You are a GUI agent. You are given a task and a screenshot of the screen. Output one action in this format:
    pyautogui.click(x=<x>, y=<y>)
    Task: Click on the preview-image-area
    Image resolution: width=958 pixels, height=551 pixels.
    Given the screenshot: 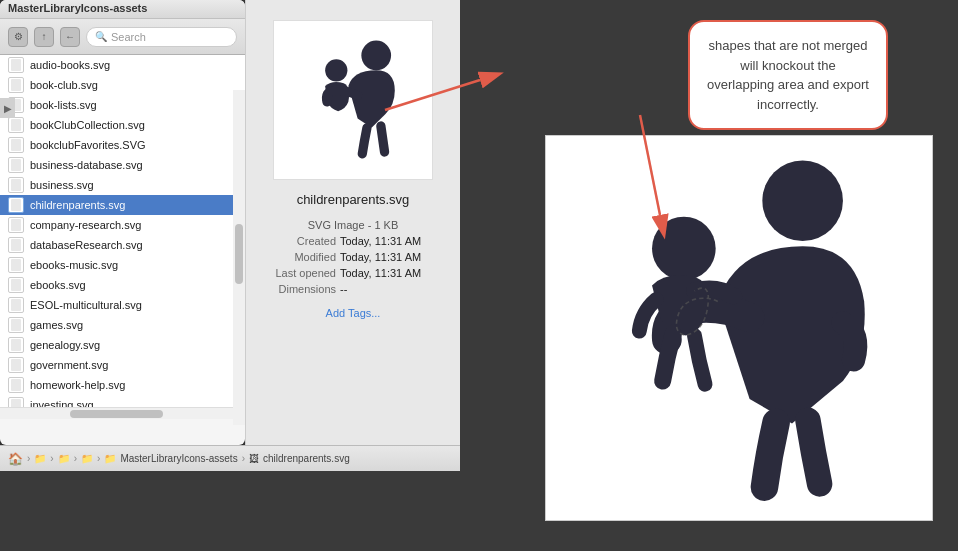 What is the action you would take?
    pyautogui.click(x=353, y=100)
    